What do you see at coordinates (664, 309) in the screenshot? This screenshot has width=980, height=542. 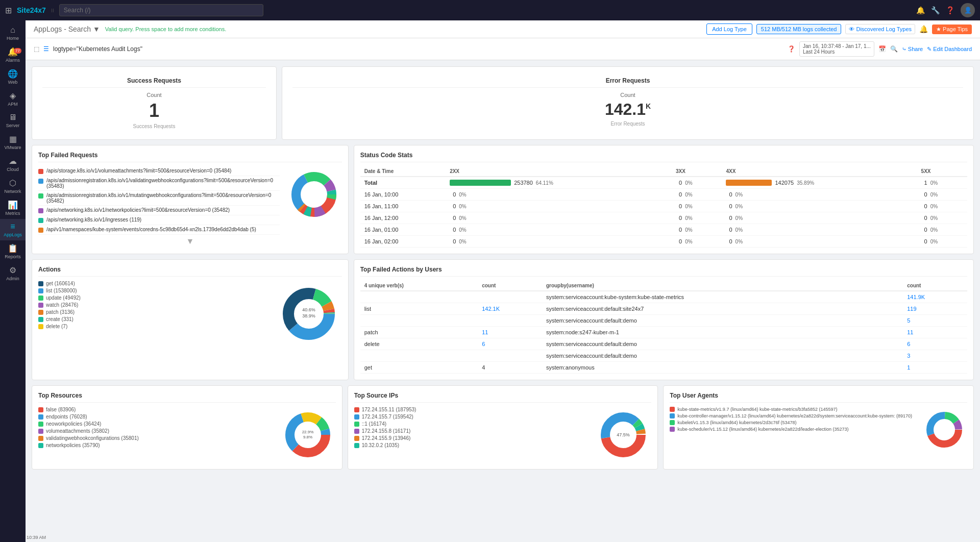 I see `table-row: list 142.1K system:serviceaccount:defaul…` at bounding box center [664, 309].